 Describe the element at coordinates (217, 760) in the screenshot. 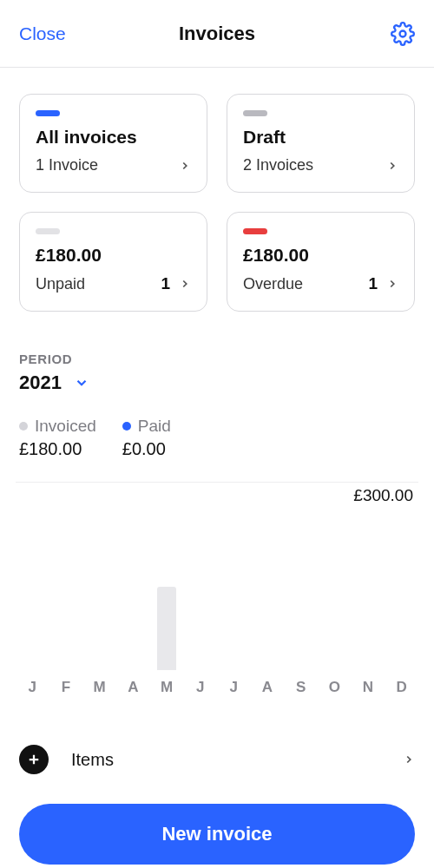

I see `items-row: Items` at that location.